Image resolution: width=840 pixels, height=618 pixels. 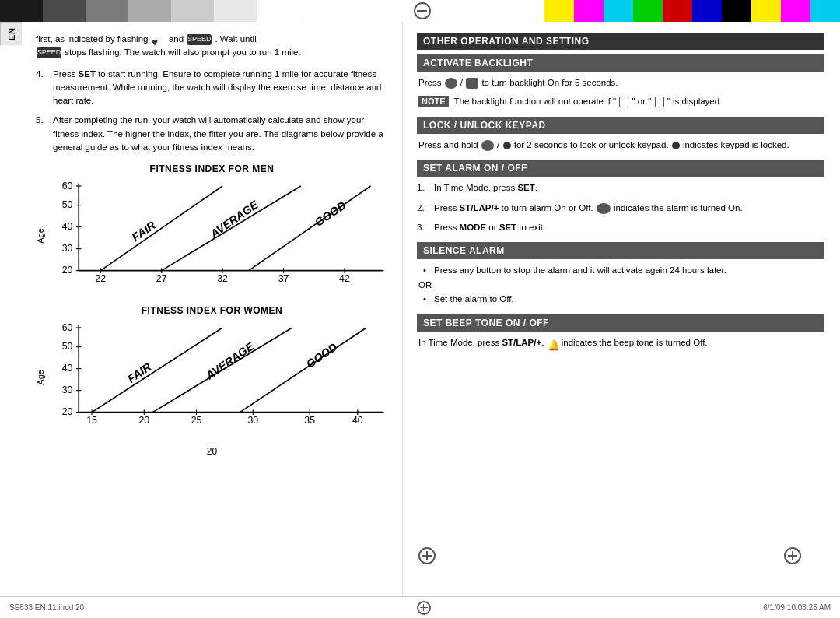 I want to click on alarm-num-1: 1., so click(x=425, y=188).